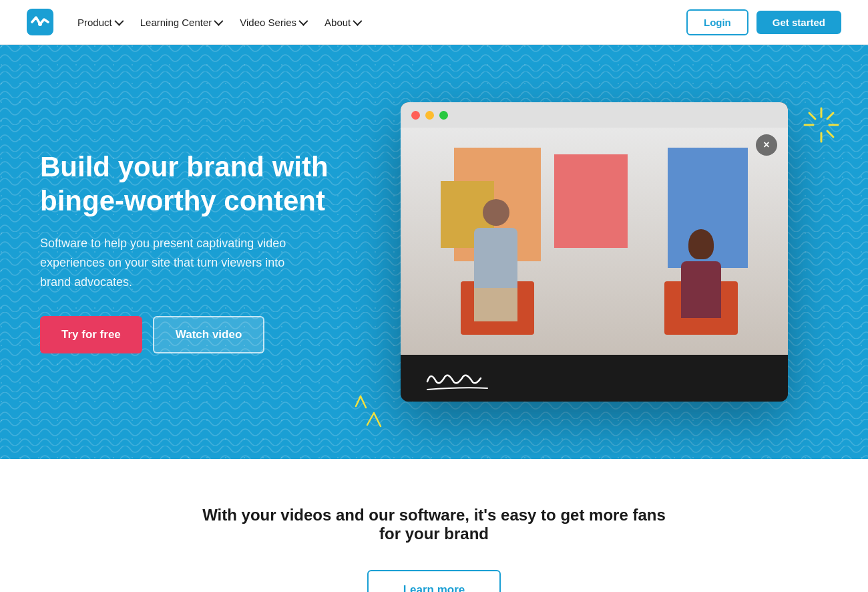 This screenshot has height=592, width=868. What do you see at coordinates (272, 23) in the screenshot?
I see `nav-item-video-series: Video Series` at bounding box center [272, 23].